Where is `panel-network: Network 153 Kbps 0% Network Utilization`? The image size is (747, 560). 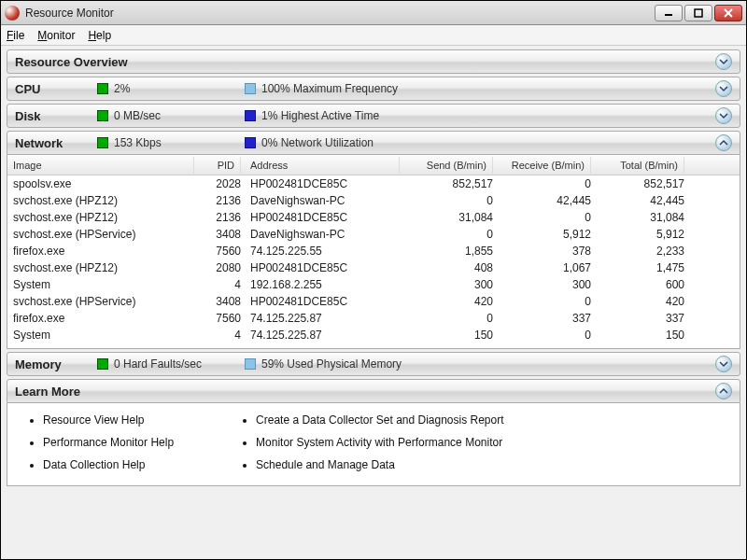
panel-network: Network 153 Kbps 0% Network Utilization is located at coordinates (374, 143).